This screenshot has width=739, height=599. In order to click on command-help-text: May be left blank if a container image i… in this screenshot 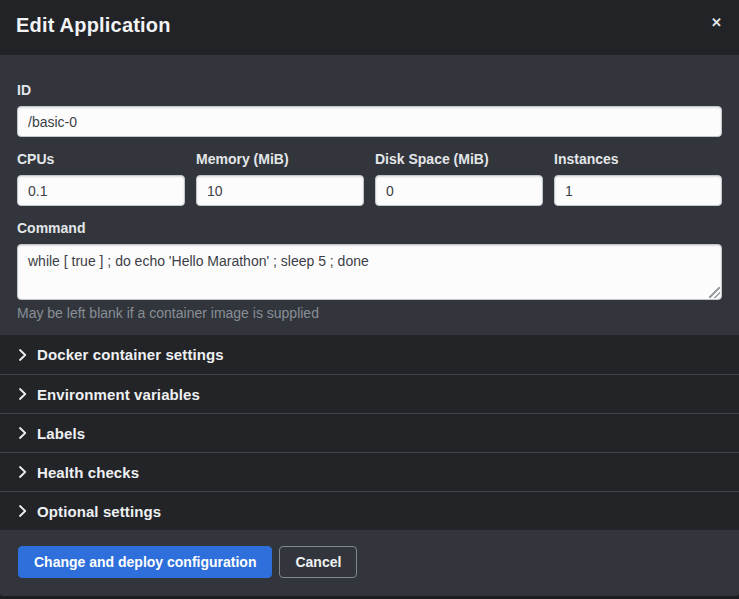, I will do `click(370, 313)`.